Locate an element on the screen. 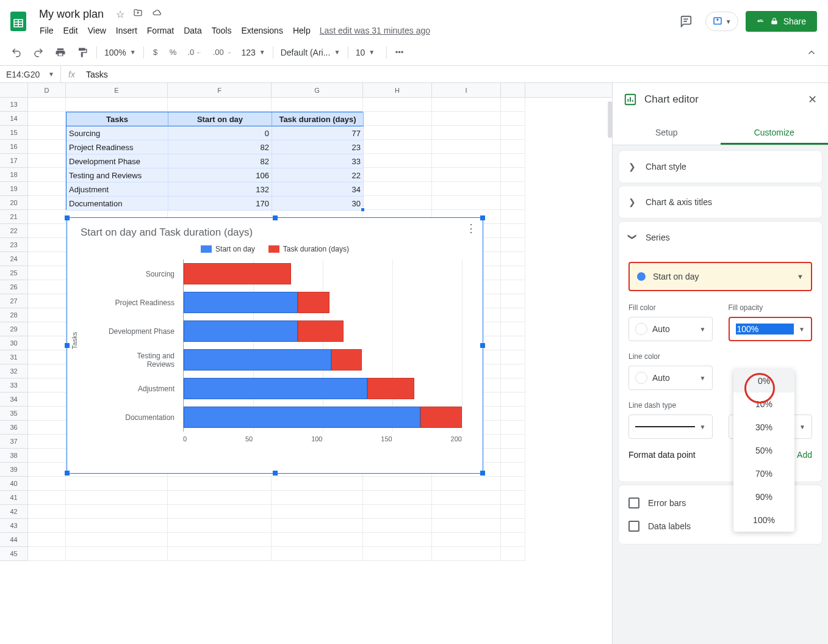 The image size is (828, 644). row-header: 41 is located at coordinates (13, 498).